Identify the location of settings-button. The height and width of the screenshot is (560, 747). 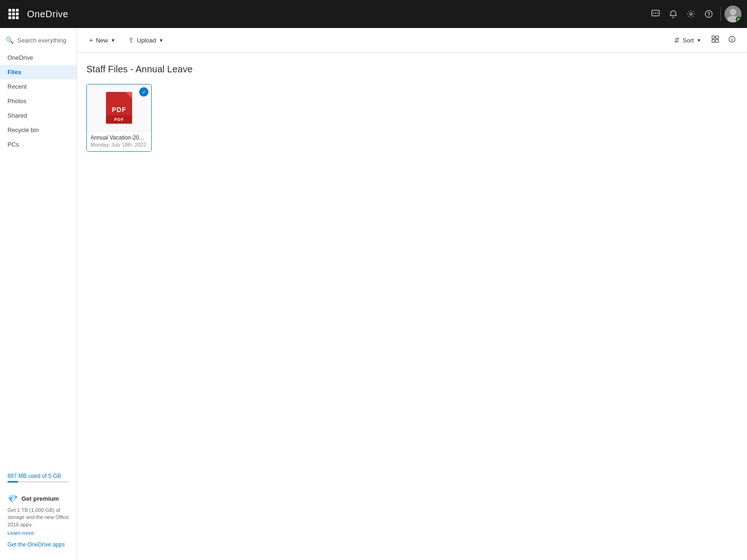
(691, 14).